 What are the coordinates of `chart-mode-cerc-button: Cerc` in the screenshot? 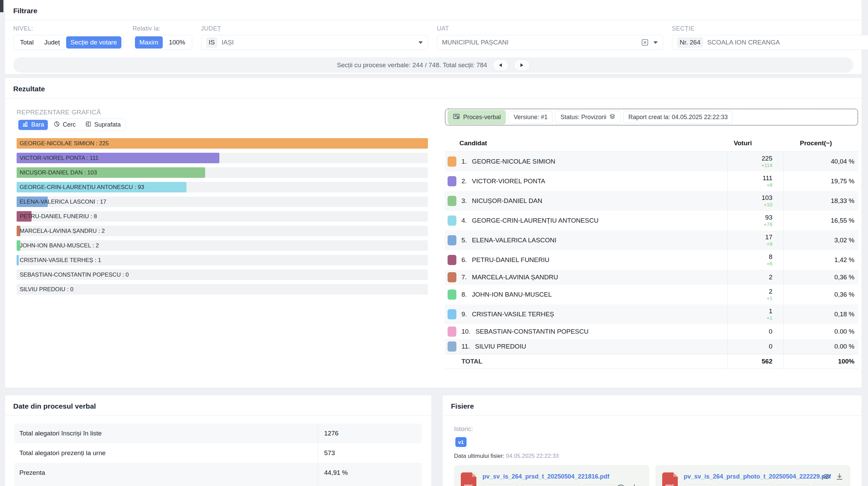 It's located at (64, 125).